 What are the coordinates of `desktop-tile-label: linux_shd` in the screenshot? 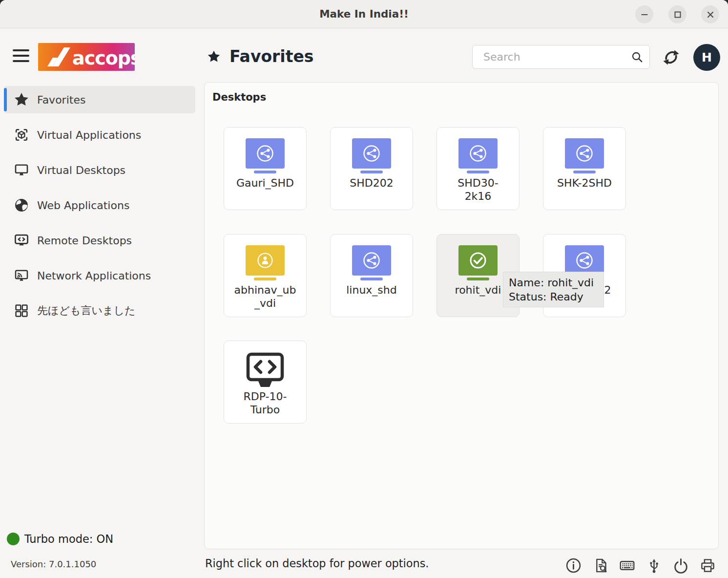 It's located at (372, 290).